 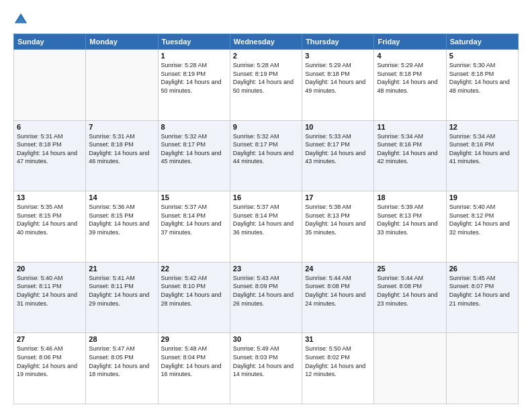 What do you see at coordinates (410, 85) in the screenshot?
I see `calendar-cell: 4Sunrise: 5:29 AMSunset: 8:18 PMDaylight…` at bounding box center [410, 85].